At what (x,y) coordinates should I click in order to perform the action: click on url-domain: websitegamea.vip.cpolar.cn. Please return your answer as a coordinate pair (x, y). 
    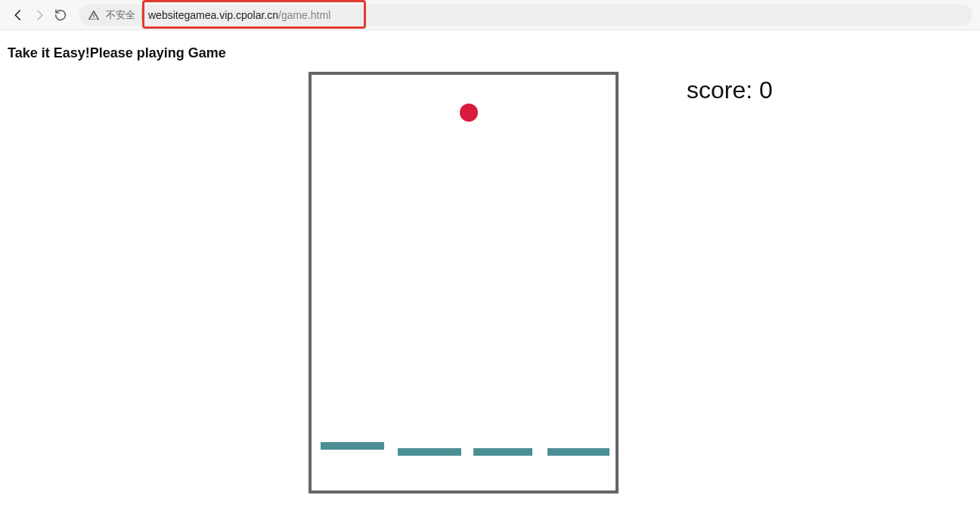
    Looking at the image, I should click on (213, 15).